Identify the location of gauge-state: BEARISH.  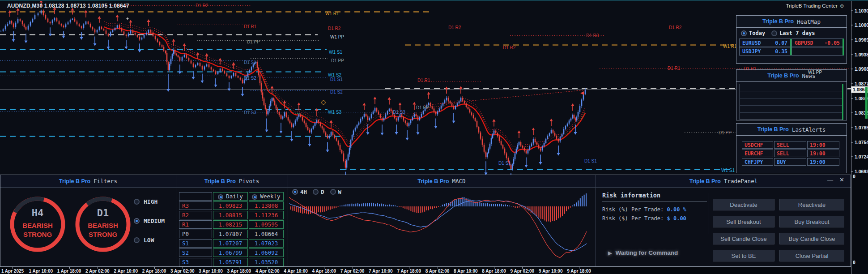
(38, 226).